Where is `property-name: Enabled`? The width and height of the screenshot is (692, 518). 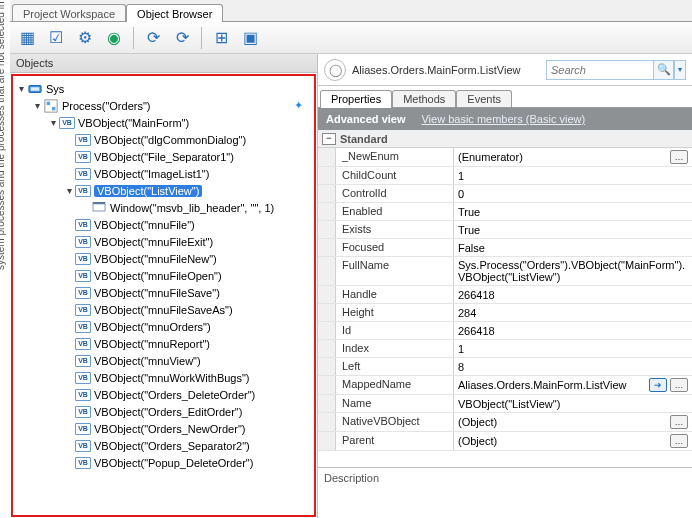 property-name: Enabled is located at coordinates (395, 212).